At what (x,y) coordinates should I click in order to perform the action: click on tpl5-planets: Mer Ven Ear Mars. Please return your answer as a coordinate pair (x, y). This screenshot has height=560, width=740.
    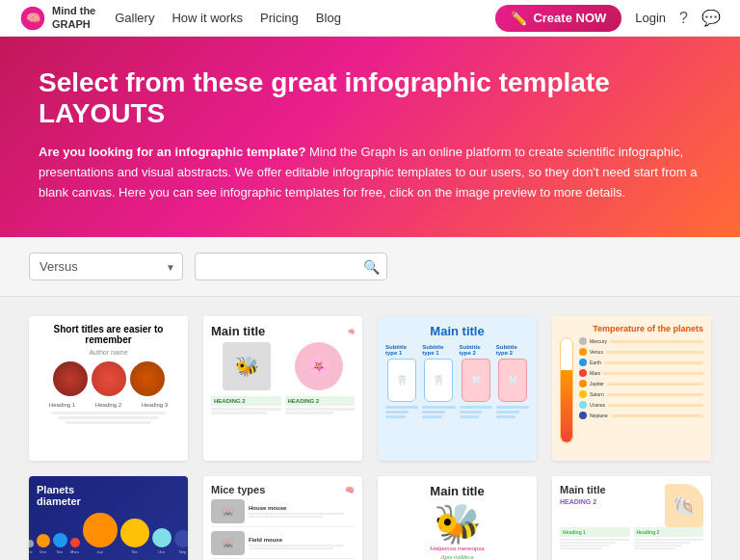
    Looking at the image, I should click on (108, 534).